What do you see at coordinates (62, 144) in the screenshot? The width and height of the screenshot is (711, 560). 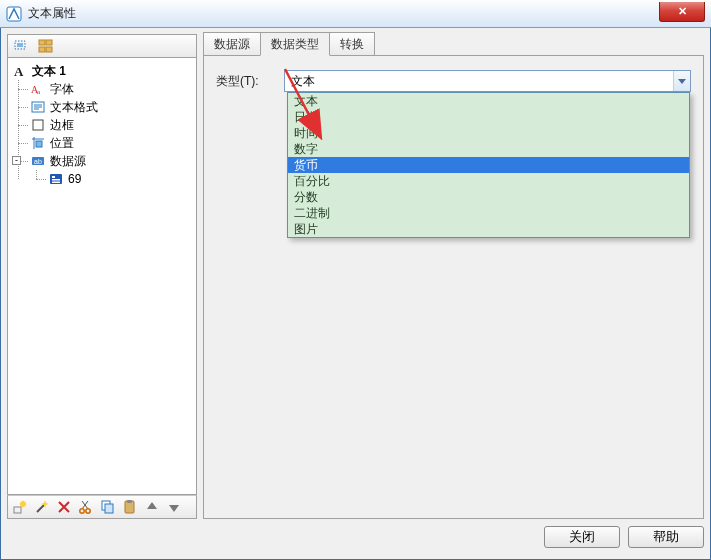 I see `tree-item-label: 位置` at bounding box center [62, 144].